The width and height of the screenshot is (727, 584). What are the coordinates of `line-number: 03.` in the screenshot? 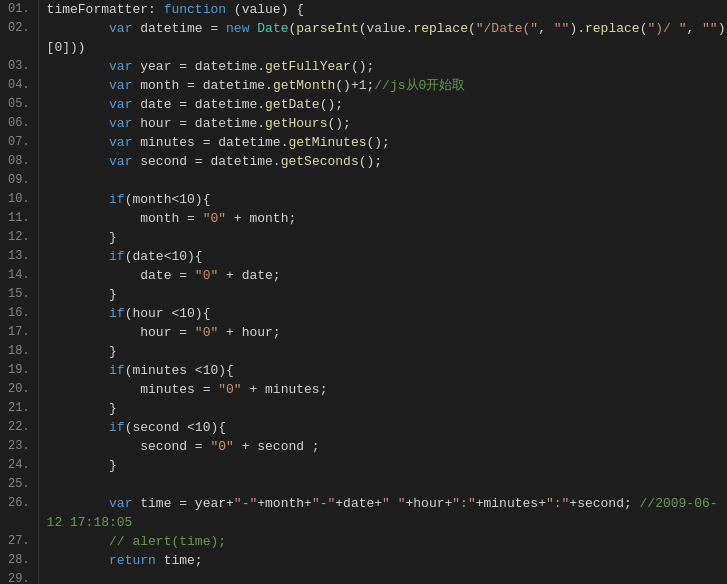 It's located at (19, 66).